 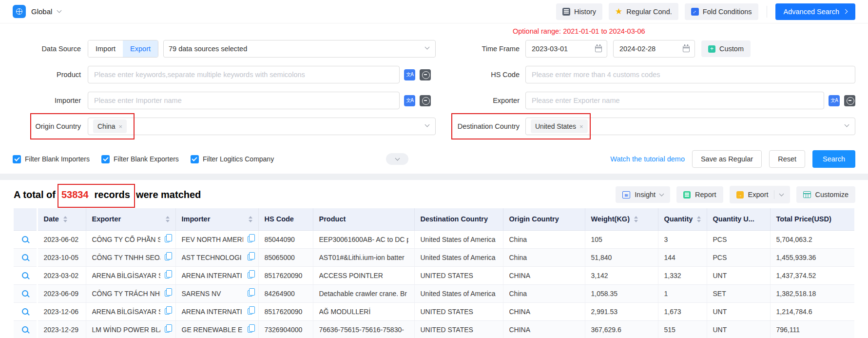 I want to click on column-header: Date, so click(x=61, y=219).